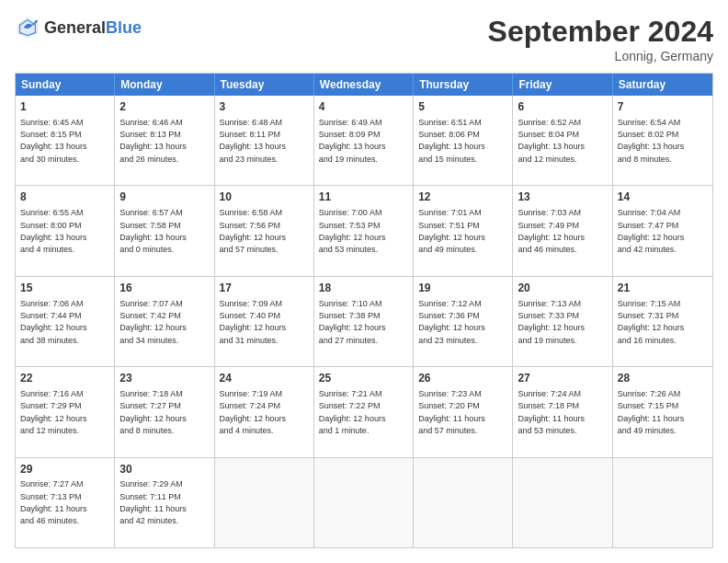 The height and width of the screenshot is (563, 728). What do you see at coordinates (663, 85) in the screenshot?
I see `header-saturday: Saturday` at bounding box center [663, 85].